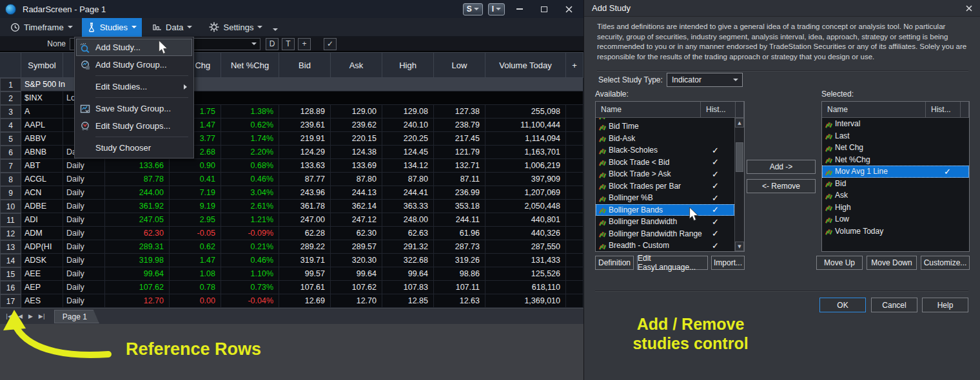 This screenshot has height=380, width=980. Describe the element at coordinates (195, 206) in the screenshot. I see `net-chg-cell: 9.19` at that location.